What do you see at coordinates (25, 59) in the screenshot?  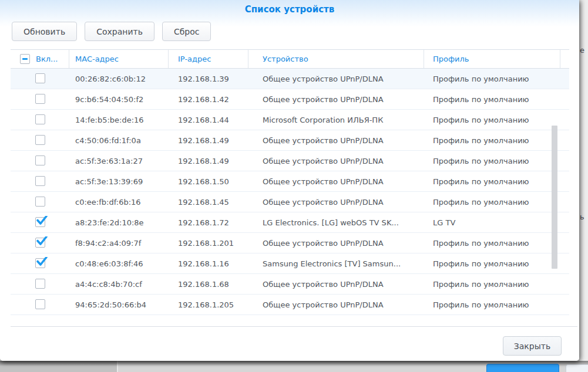 I see `select-all-checkbox` at bounding box center [25, 59].